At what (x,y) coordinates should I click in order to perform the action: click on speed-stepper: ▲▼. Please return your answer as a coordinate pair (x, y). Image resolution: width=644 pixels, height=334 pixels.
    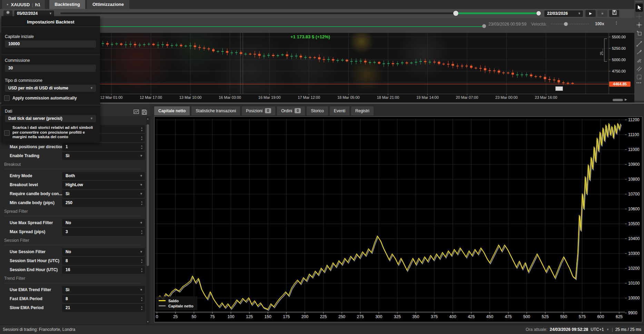
    Looking at the image, I should click on (616, 23).